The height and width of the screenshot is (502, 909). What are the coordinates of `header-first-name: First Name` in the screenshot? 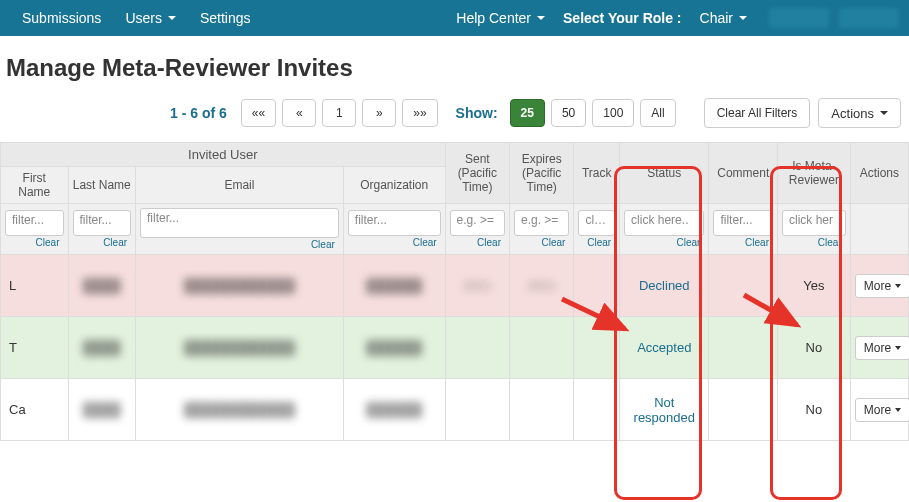 It's located at (35, 186).